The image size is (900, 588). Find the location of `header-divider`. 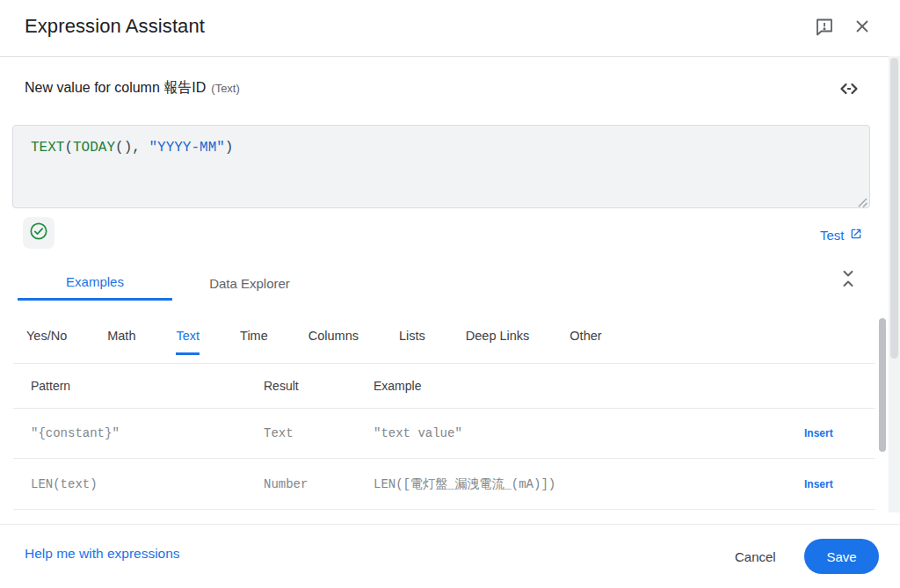

header-divider is located at coordinates (450, 56).